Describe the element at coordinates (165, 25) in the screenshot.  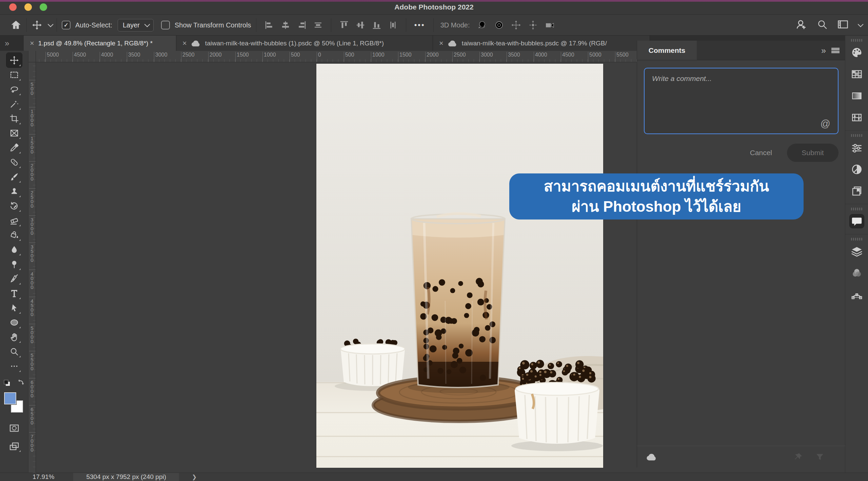
I see `show-transform-checkbox` at that location.